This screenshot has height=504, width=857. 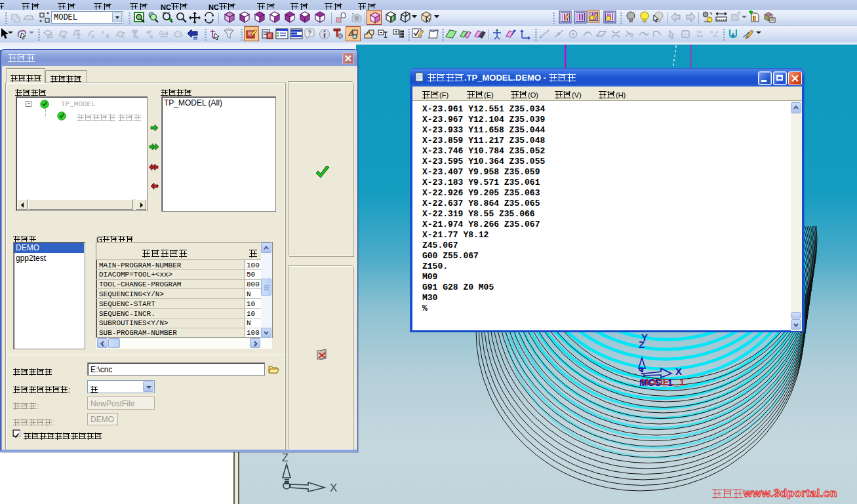 I want to click on svg-text: MCS_1, so click(x=656, y=383).